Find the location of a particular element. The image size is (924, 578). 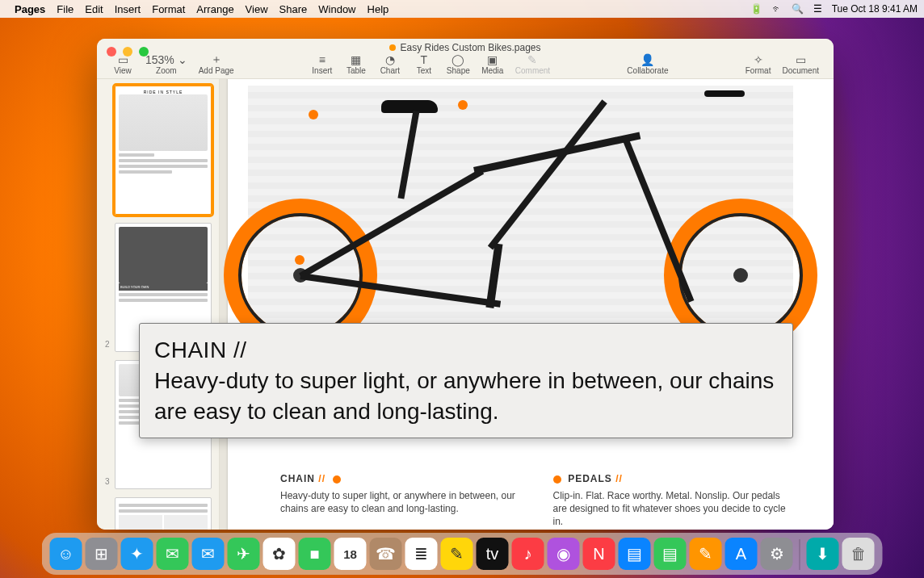

format-icon: ✧ is located at coordinates (758, 60).